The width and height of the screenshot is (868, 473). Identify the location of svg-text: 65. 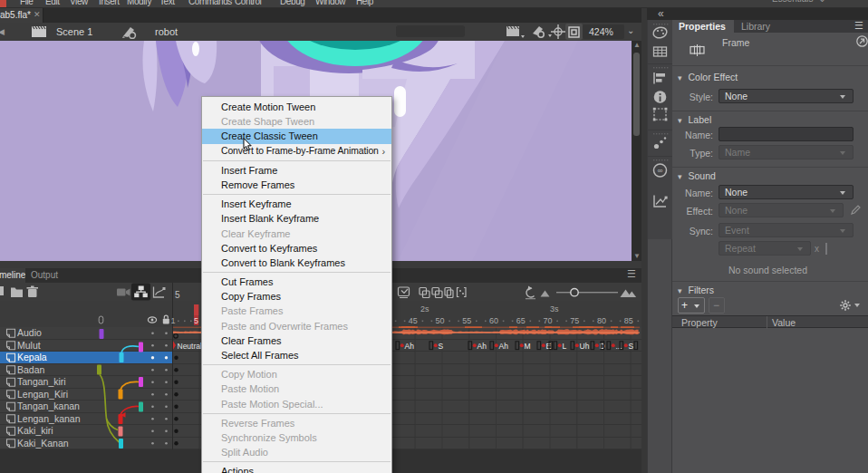
(521, 321).